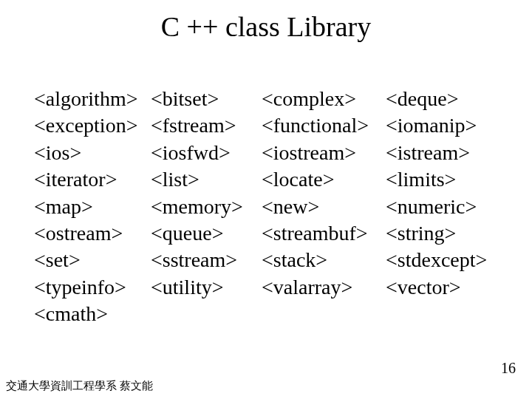  I want to click on cell: <map>, so click(92, 207).